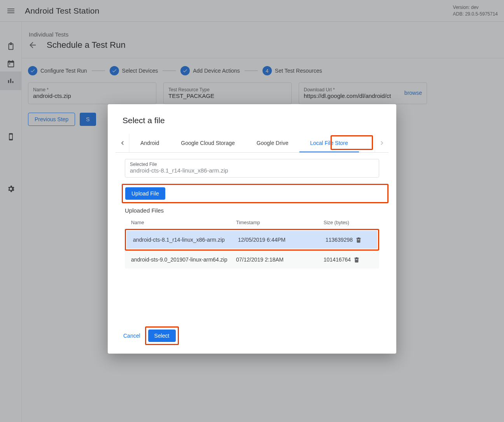 This screenshot has height=422, width=504. Describe the element at coordinates (186, 240) in the screenshot. I see `file-name: android-cts-8.1_r14-linux_x86-arm.zip` at that location.